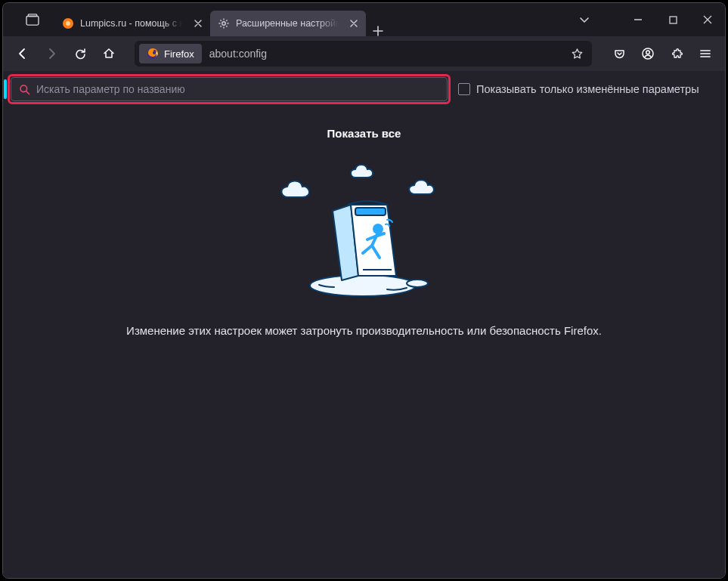 This screenshot has width=728, height=581. Describe the element at coordinates (673, 20) in the screenshot. I see `window-controls` at that location.